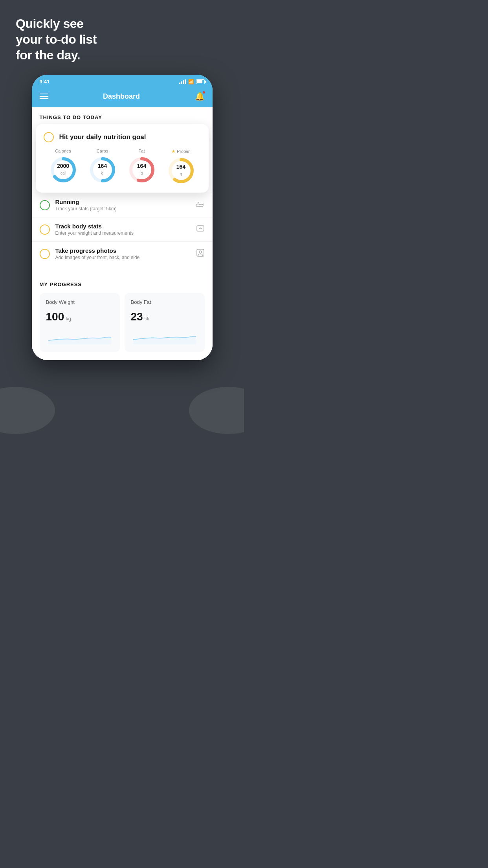 This screenshot has height=868, width=488. What do you see at coordinates (80, 317) in the screenshot?
I see `body-weight-value: 100 kg` at bounding box center [80, 317].